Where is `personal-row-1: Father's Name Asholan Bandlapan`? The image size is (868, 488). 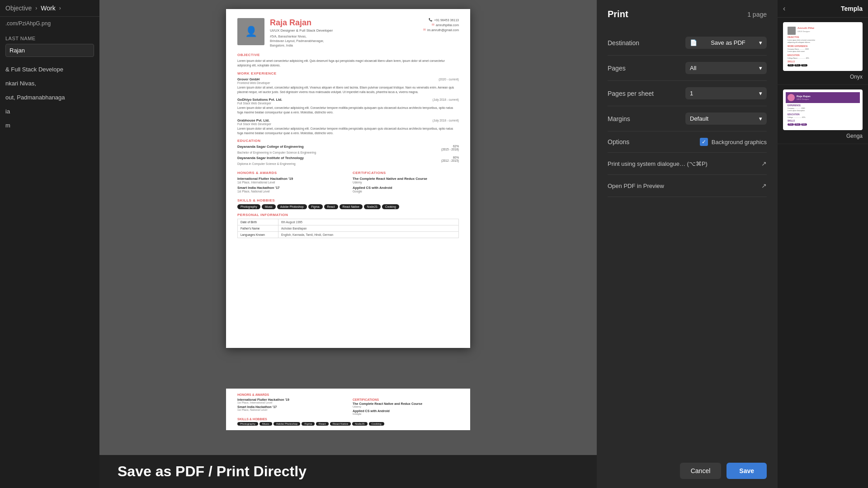 personal-row-1: Father's Name Asholan Bandlapan is located at coordinates (348, 229).